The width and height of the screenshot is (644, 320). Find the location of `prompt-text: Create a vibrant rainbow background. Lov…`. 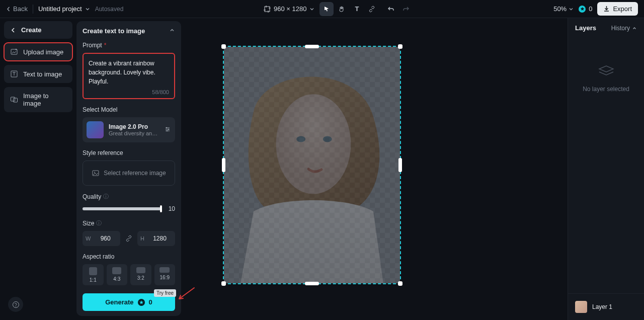

prompt-text: Create a vibrant rainbow background. Lov… is located at coordinates (129, 72).